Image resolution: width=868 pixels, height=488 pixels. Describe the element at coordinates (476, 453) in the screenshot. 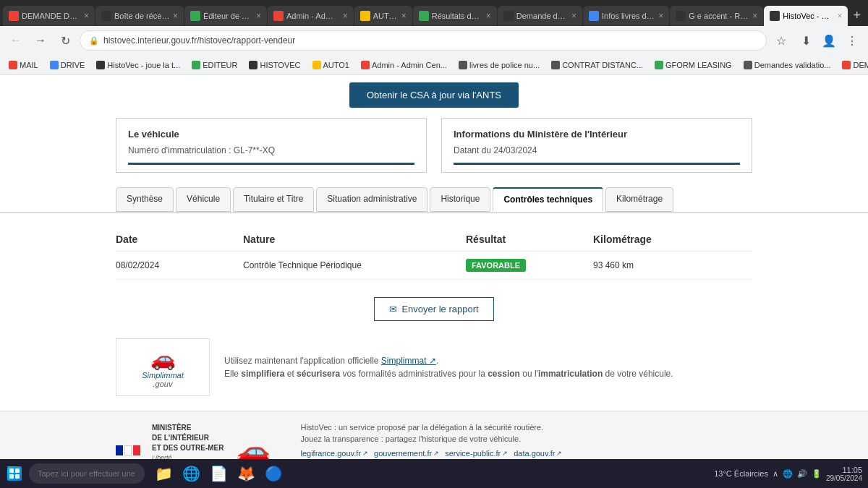

I see `footer-link-service-public: service-public.fr` at that location.